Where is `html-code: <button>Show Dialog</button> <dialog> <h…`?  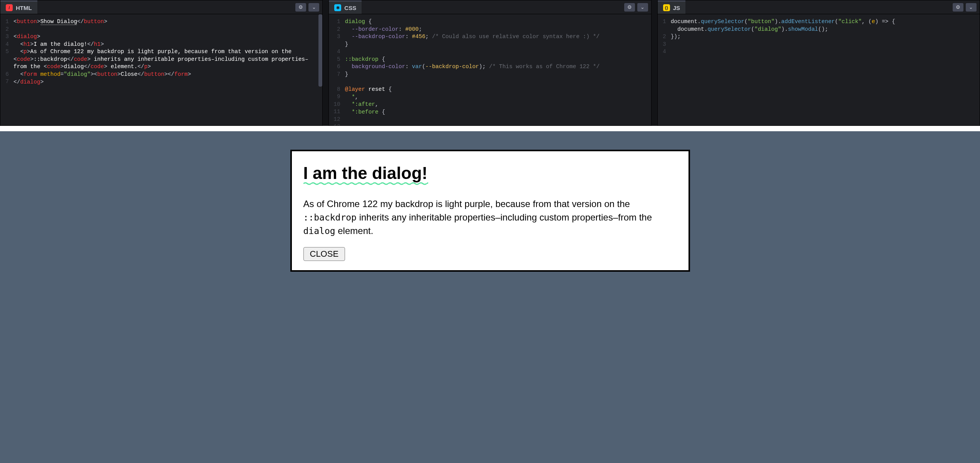
html-code: <button>Show Dialog</button> <dialog> <h… is located at coordinates (167, 70).